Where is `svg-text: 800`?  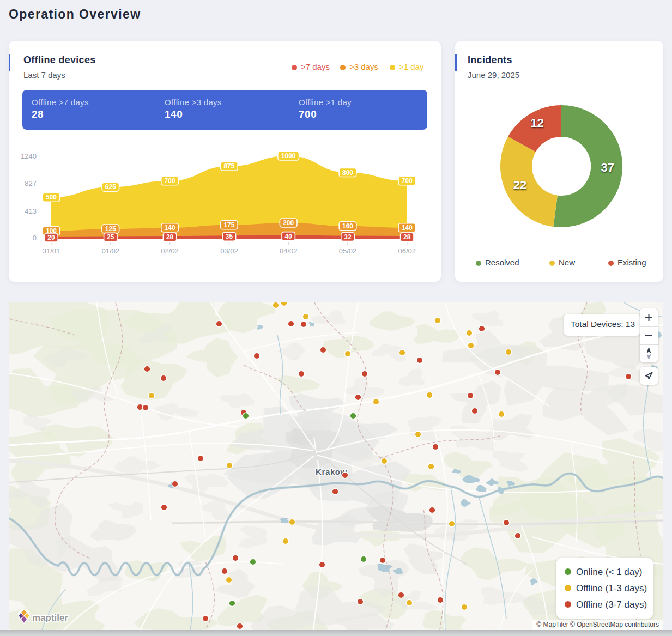
svg-text: 800 is located at coordinates (348, 173).